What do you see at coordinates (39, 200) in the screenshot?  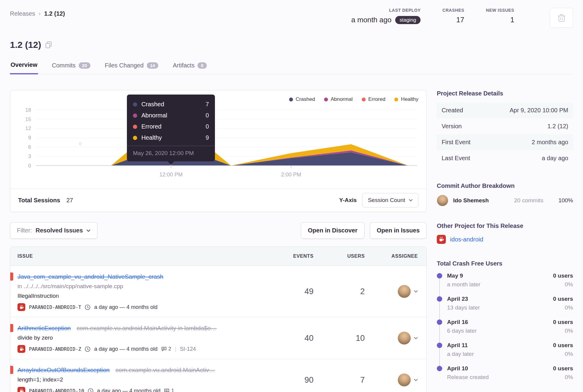 I see `total-sessions-label: Total Sessions` at bounding box center [39, 200].